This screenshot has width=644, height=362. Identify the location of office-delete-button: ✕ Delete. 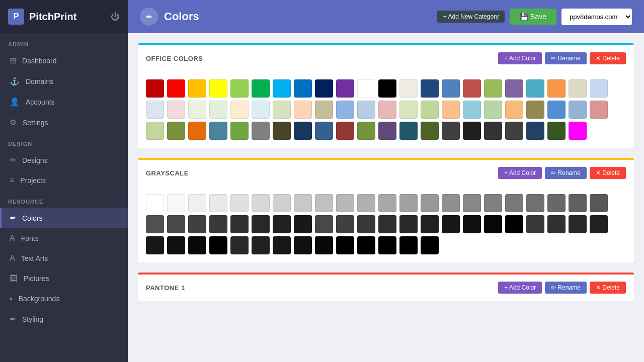
(608, 58).